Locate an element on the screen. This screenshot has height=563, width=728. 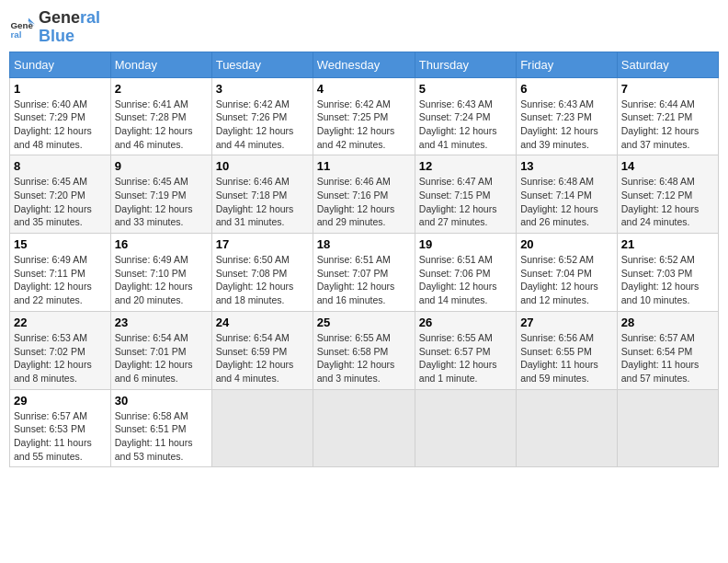
calendar-cell: 14 Sunrise: 6:48 AM Sunset: 7:12 PM Dayl… is located at coordinates (667, 195).